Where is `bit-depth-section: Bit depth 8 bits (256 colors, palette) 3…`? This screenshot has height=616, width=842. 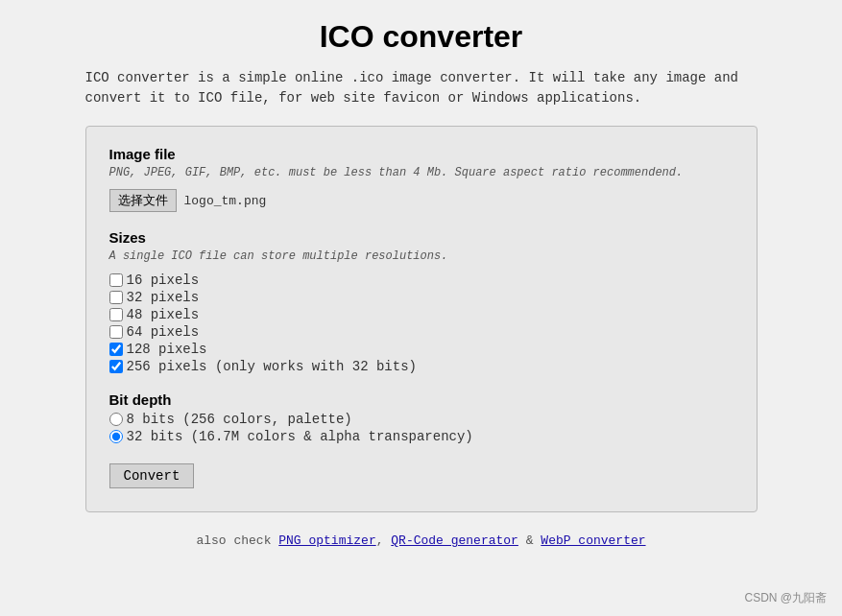
bit-depth-section: Bit depth 8 bits (256 colors, palette) 3… is located at coordinates (421, 418).